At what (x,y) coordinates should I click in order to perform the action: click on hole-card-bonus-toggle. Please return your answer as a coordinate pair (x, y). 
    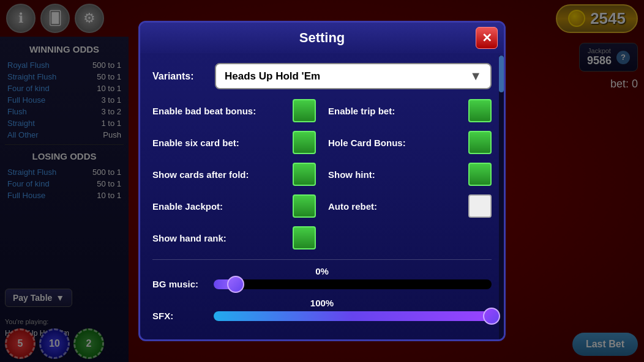
    Looking at the image, I should click on (480, 142).